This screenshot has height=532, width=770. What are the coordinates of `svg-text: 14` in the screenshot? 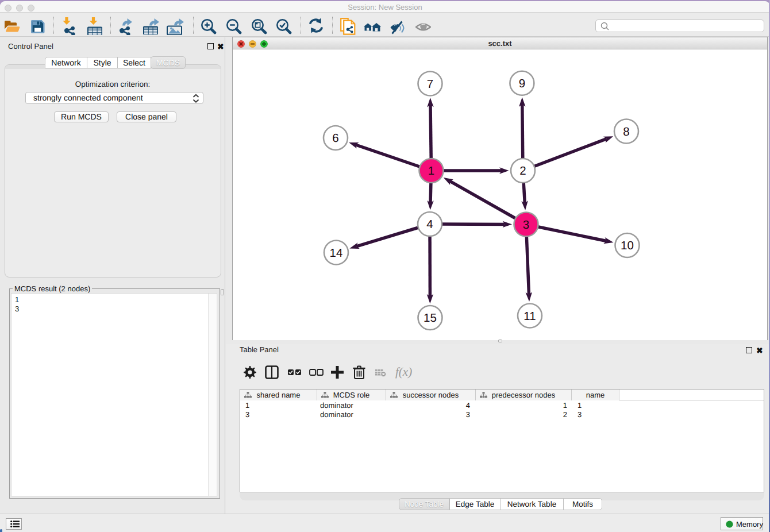 It's located at (337, 253).